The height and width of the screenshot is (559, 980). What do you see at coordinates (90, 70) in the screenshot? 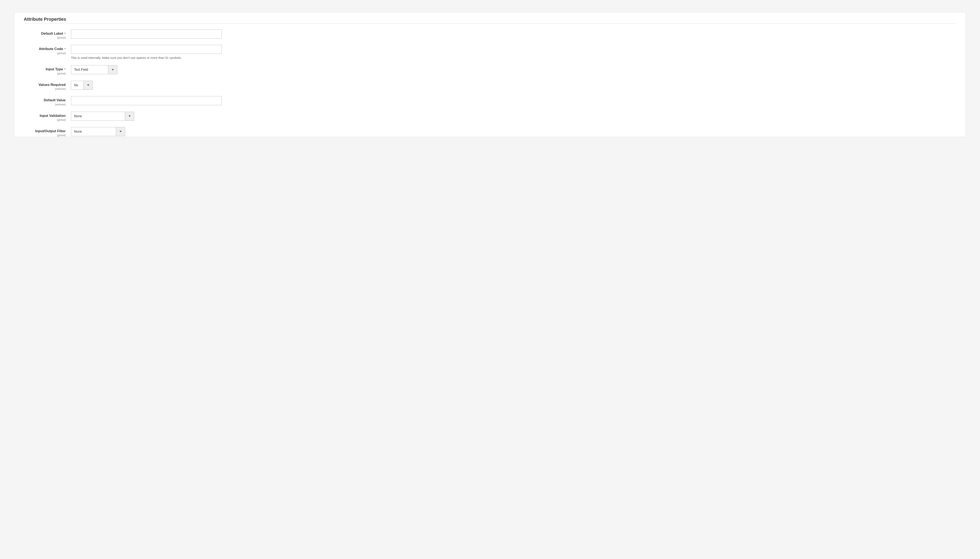
I see `input-type-value: Text Field` at bounding box center [90, 70].